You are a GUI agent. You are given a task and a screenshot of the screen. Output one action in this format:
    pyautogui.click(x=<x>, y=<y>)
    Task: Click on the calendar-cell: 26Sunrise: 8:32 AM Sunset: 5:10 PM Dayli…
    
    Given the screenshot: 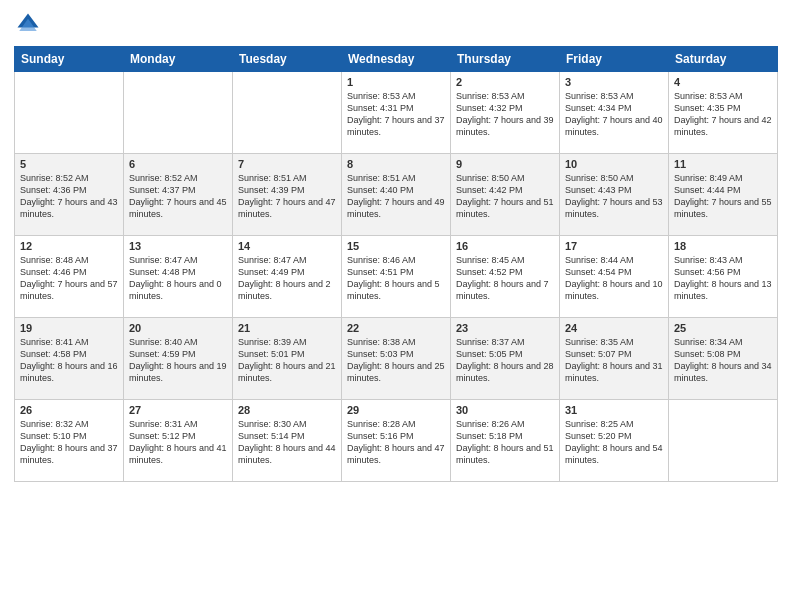 What is the action you would take?
    pyautogui.click(x=70, y=441)
    